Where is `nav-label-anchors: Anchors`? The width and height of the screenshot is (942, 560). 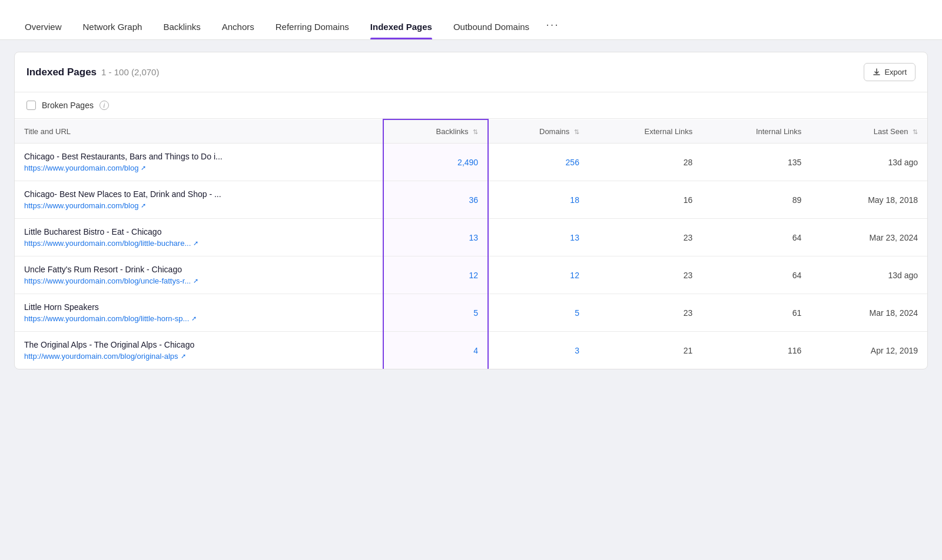 nav-label-anchors: Anchors is located at coordinates (238, 27).